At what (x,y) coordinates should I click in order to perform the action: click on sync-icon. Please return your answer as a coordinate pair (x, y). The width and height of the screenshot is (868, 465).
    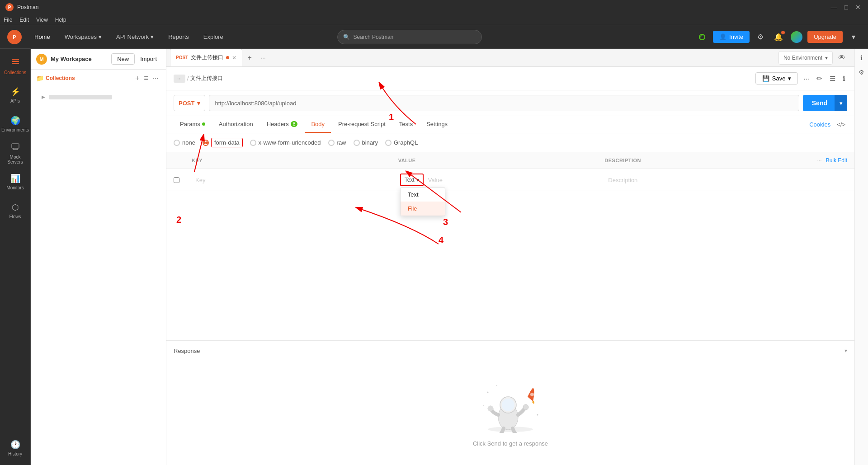
    Looking at the image, I should click on (702, 37).